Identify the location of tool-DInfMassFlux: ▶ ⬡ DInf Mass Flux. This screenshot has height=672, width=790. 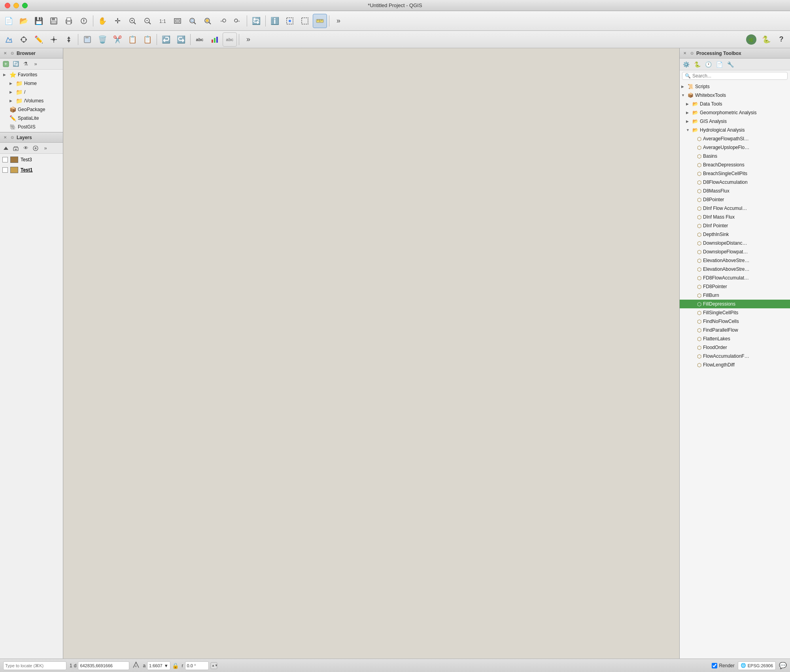
(735, 217).